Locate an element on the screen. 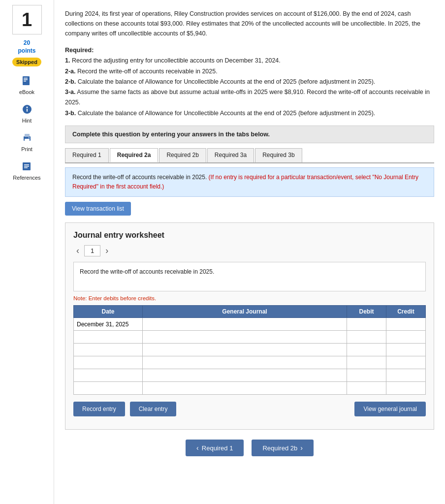  print-icon is located at coordinates (27, 138).